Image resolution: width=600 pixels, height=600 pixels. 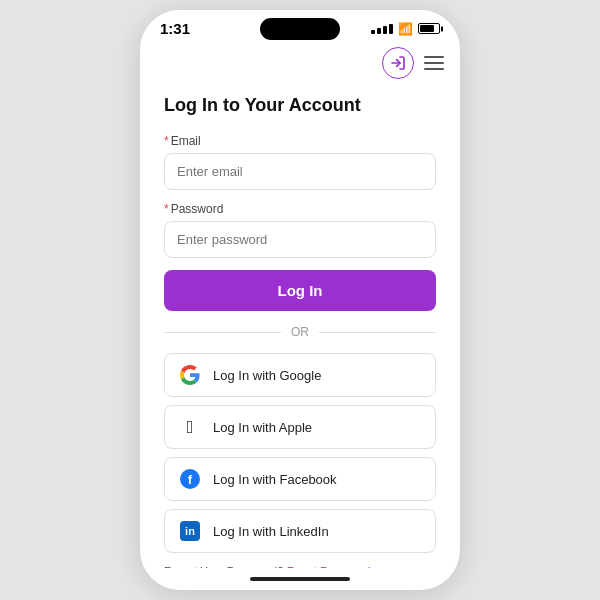 I want to click on password-required-star: *, so click(x=166, y=209).